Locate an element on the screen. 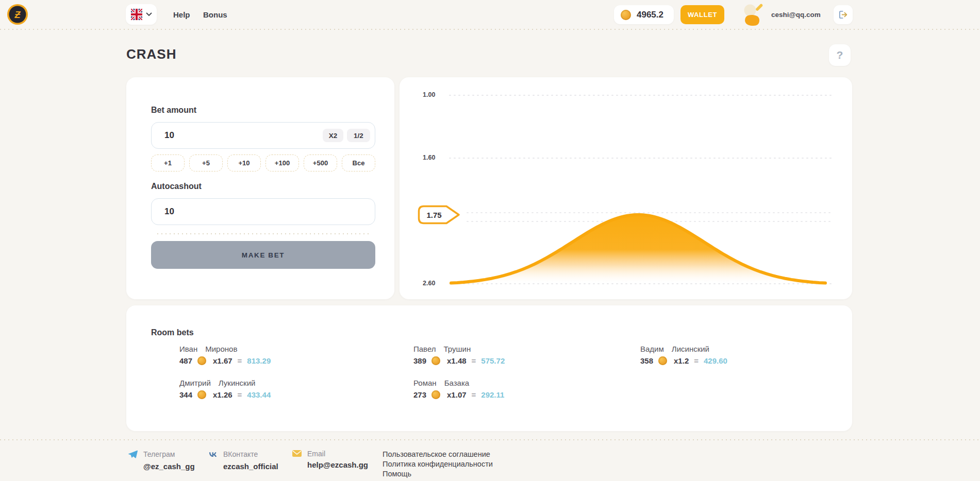  balance-value: 4965.2 is located at coordinates (650, 15).